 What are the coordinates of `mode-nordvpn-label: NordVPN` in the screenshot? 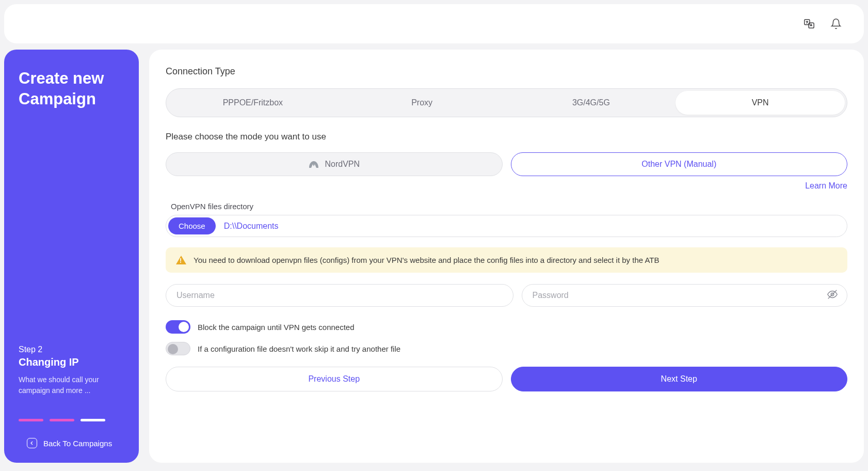 It's located at (342, 164).